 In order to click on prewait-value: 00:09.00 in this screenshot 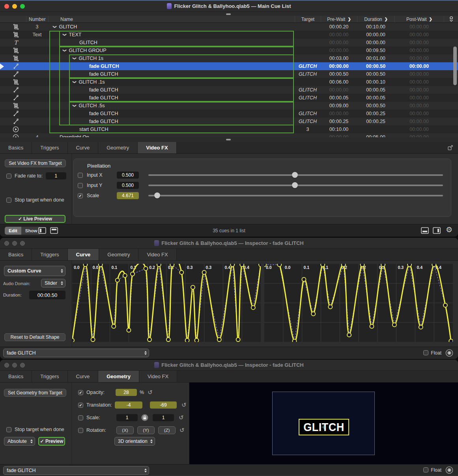, I will do `click(339, 106)`.